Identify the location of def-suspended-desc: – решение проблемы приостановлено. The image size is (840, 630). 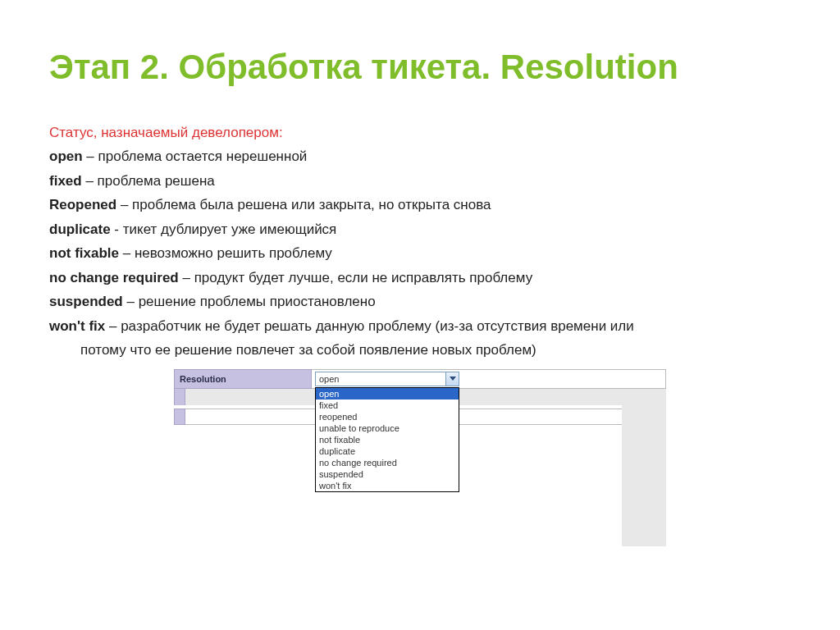
(249, 302).